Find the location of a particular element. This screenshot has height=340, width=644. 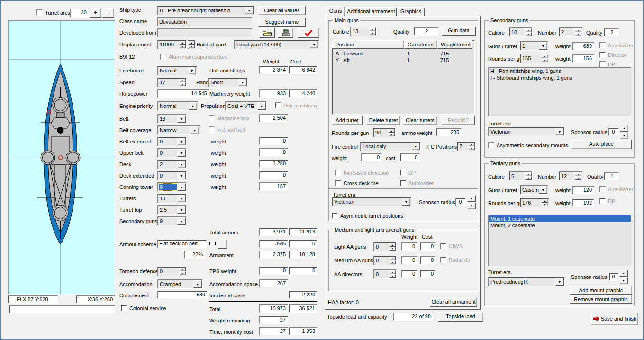

tab-graphics: Graphics is located at coordinates (411, 11).